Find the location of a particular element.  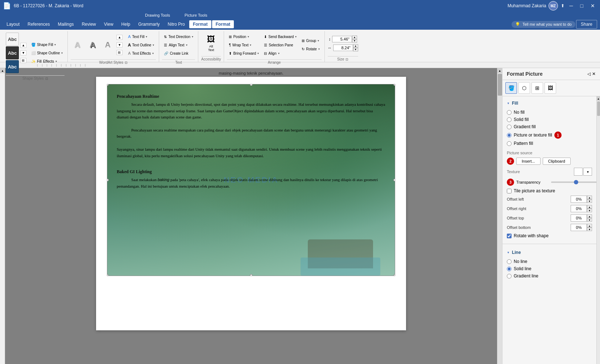

offset-right-up: ▲ is located at coordinates (589, 207).